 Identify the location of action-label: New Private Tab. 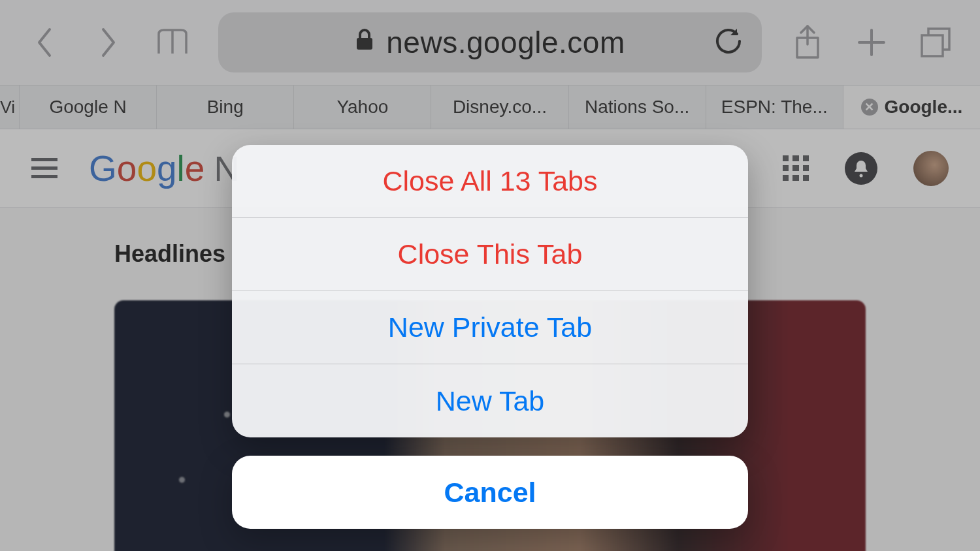
(490, 328).